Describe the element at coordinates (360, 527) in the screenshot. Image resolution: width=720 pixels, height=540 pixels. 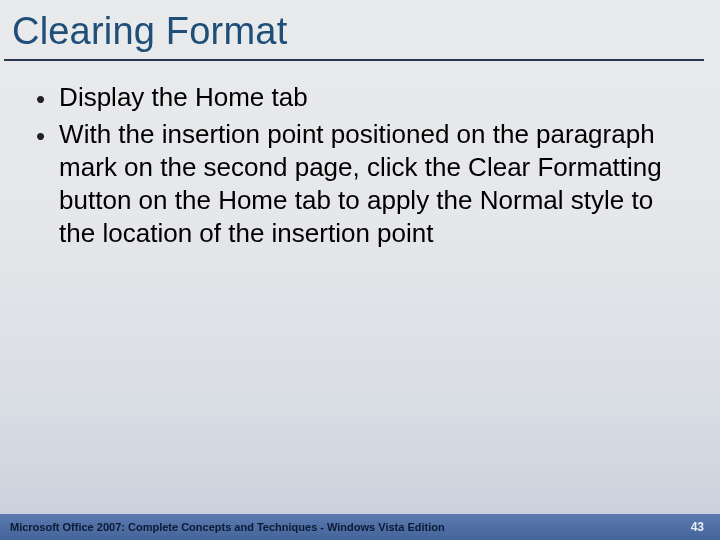
I see `footer-bar: Microsoft Office 2007: Complete Concepts…` at that location.